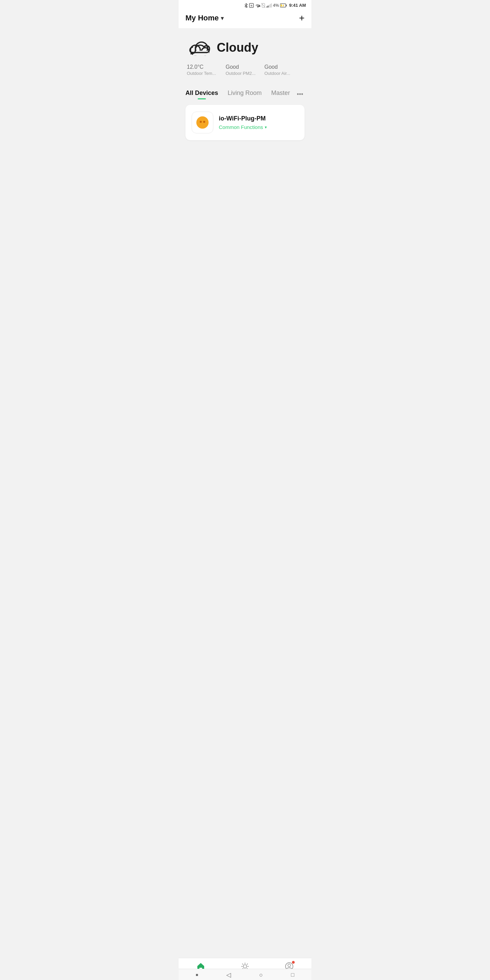 This screenshot has width=490, height=980. What do you see at coordinates (281, 94) in the screenshot?
I see `tab-master: Master` at bounding box center [281, 94].